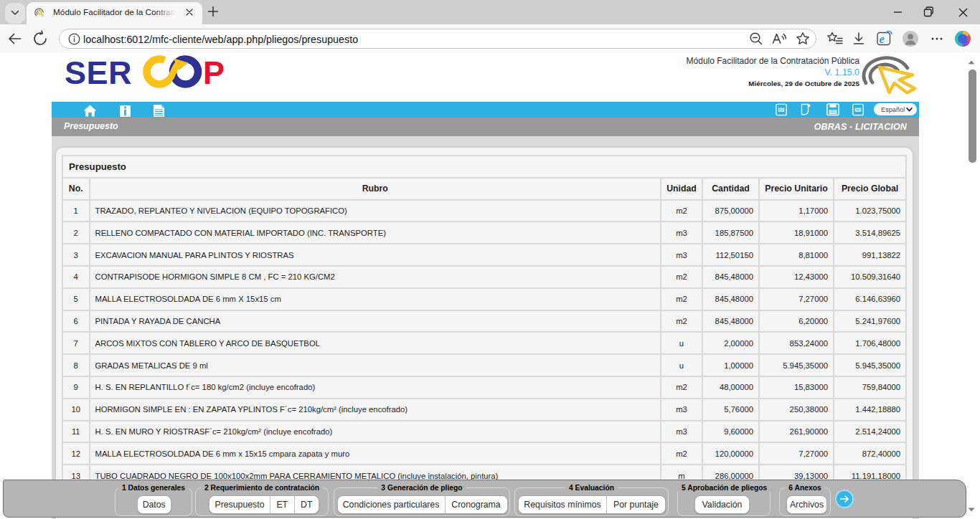  I want to click on svg-text: P, so click(214, 73).